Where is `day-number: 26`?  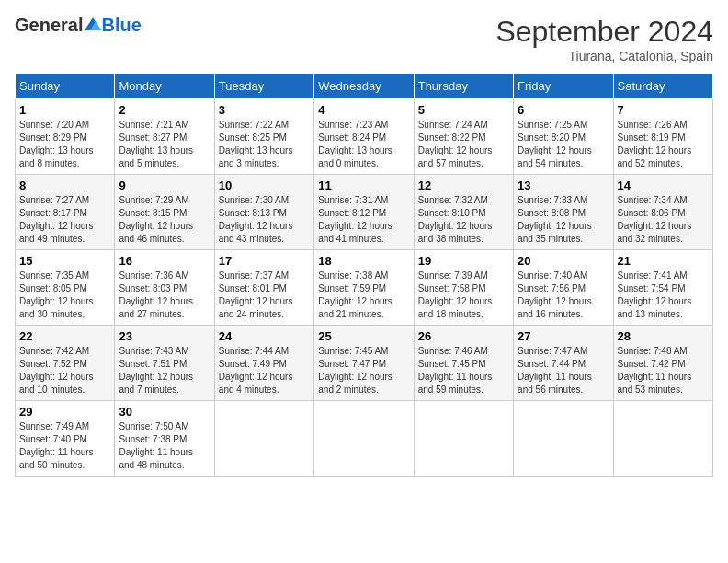
day-number: 26 is located at coordinates (463, 337).